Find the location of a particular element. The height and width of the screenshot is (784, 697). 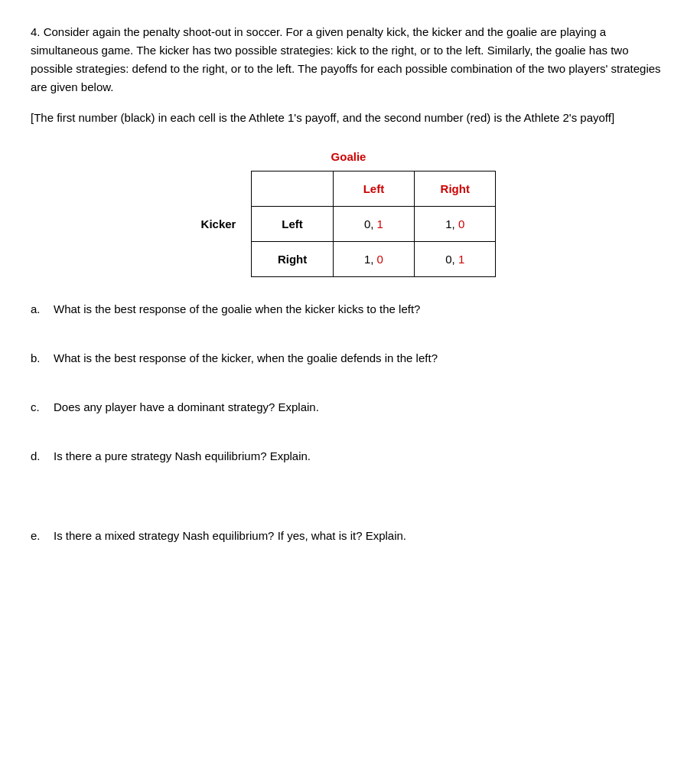

question-e: e. Is there a mixed strategy Nash equili… is located at coordinates (349, 536).